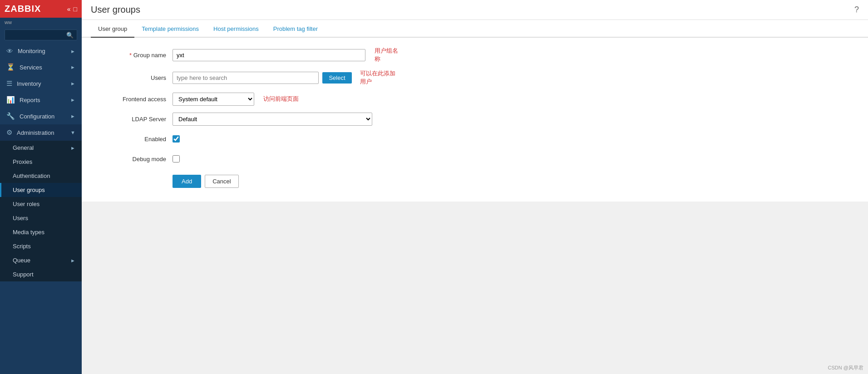  What do you see at coordinates (10, 51) in the screenshot?
I see `monitoring-icon: 👁` at bounding box center [10, 51].